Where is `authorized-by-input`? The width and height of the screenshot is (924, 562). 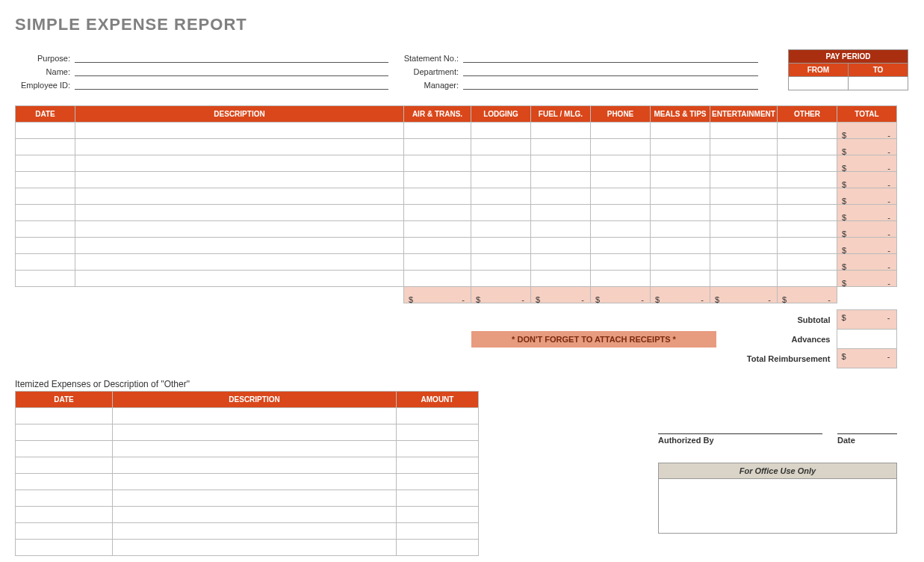 authorized-by-input is located at coordinates (740, 427).